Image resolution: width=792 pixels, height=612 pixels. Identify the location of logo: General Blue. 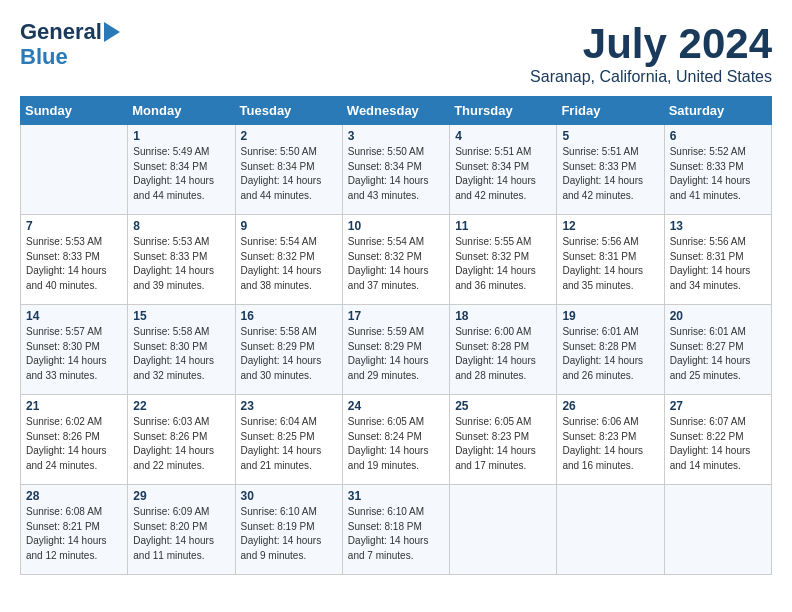
(70, 45).